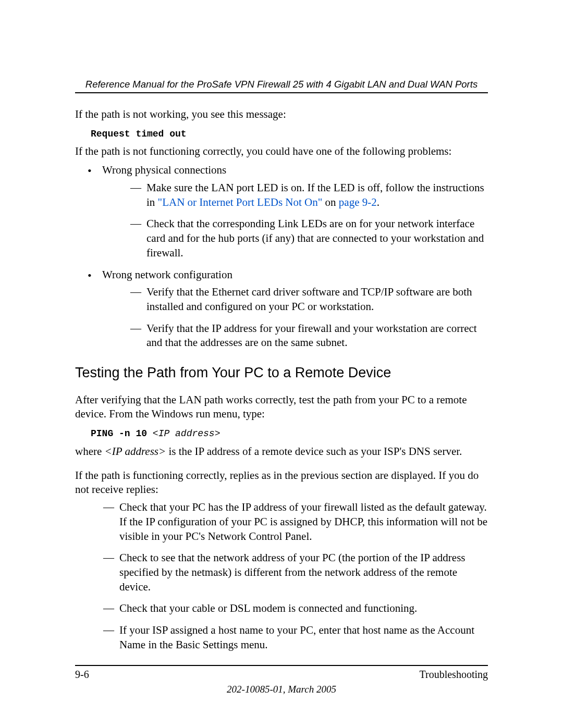 Image resolution: width=563 pixels, height=728 pixels. I want to click on text: Check that the corresponding Link LEDs a…, so click(315, 238).